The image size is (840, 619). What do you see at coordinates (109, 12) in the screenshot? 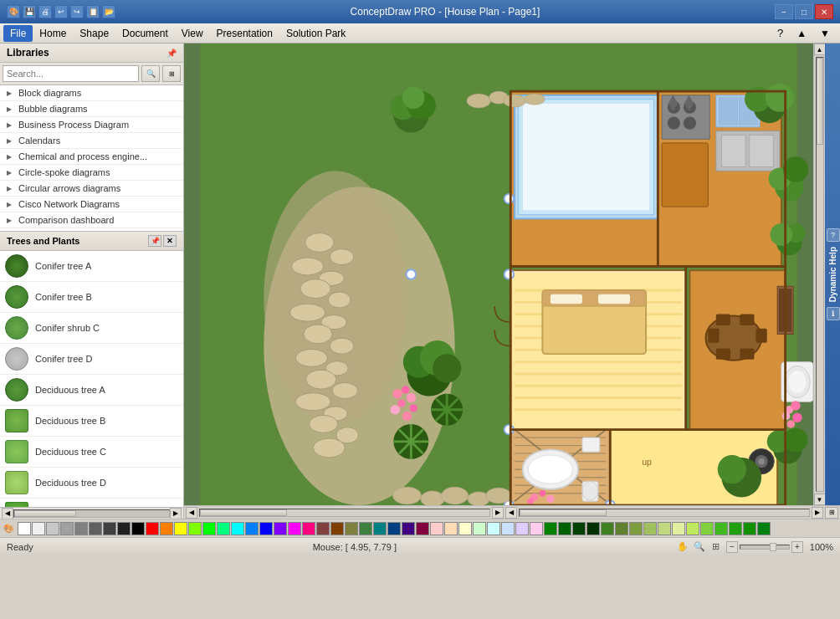
I see `tb-icon-6: 📂` at bounding box center [109, 12].